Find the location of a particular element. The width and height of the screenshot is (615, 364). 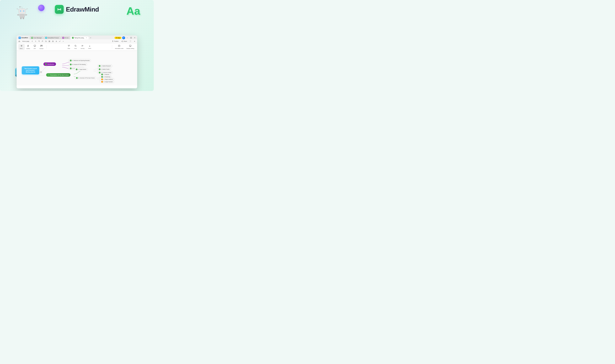

forward-button is located at coordinates (36, 41).